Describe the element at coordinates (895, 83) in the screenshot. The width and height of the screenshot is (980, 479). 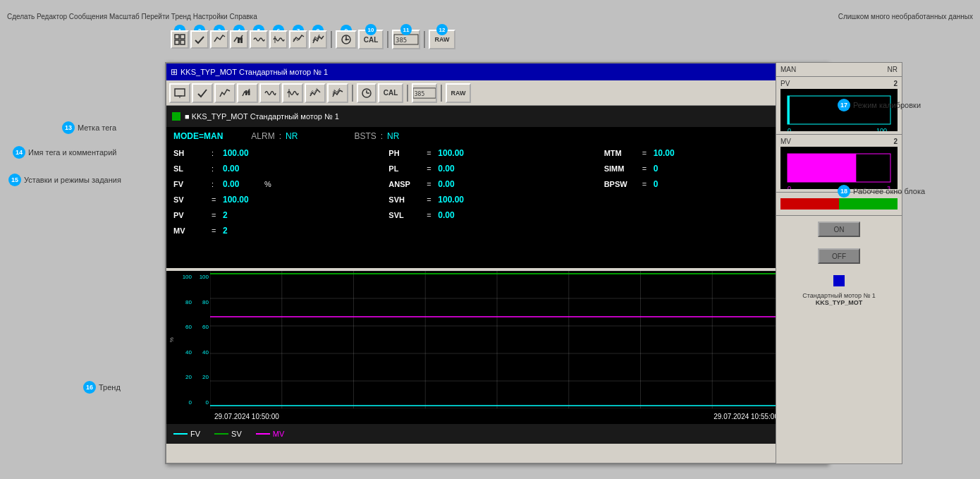
I see `rp-pv-value: 2` at that location.